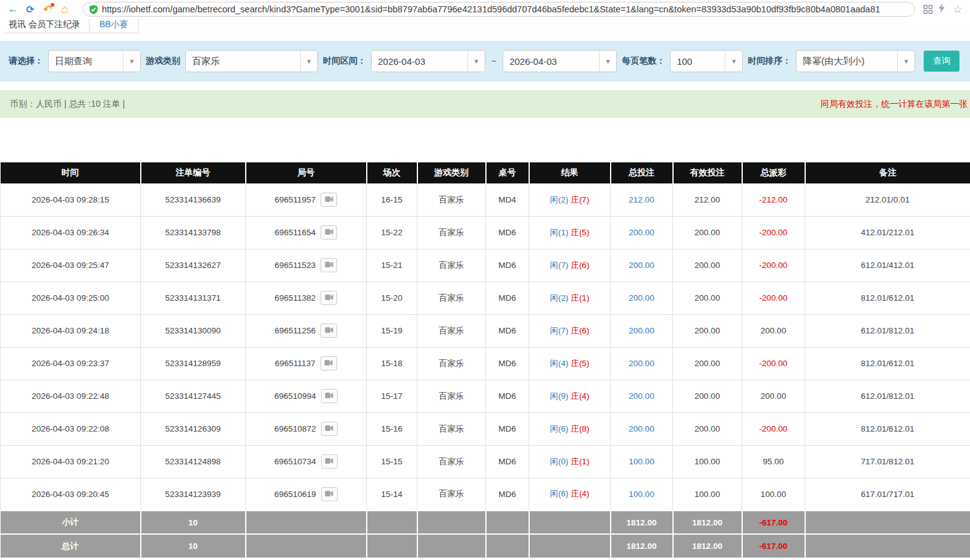 This screenshot has width=970, height=560. I want to click on cell-total-bet: 100.00, so click(642, 494).